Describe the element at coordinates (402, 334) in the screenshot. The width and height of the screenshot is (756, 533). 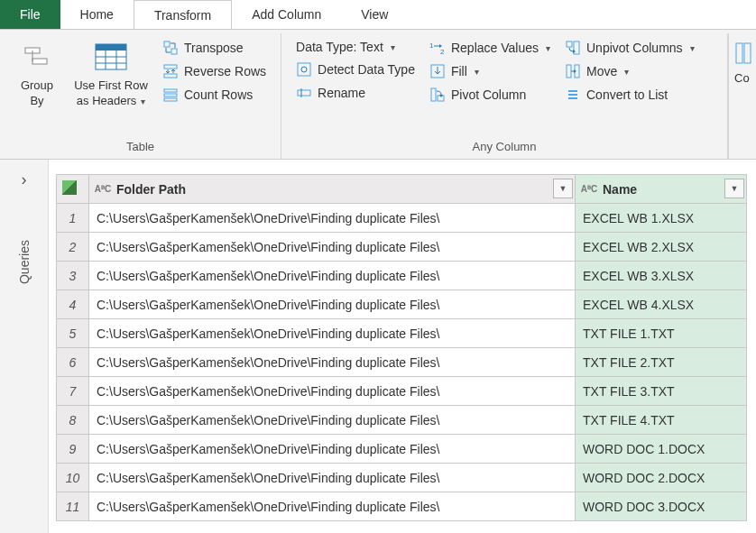
I see `table-row: 5C:\Users\GašperKamenšek\OneDrive\Findin…` at that location.